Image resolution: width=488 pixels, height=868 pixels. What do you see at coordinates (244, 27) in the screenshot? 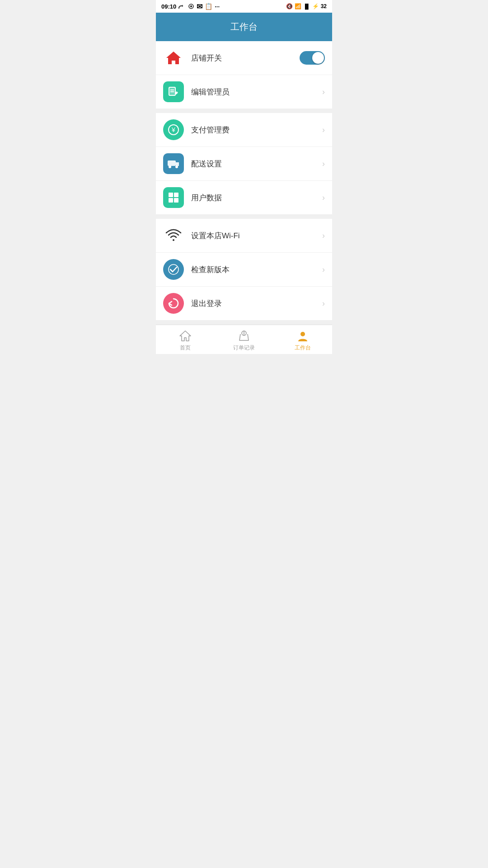
I see `page-title: 工作台` at bounding box center [244, 27].